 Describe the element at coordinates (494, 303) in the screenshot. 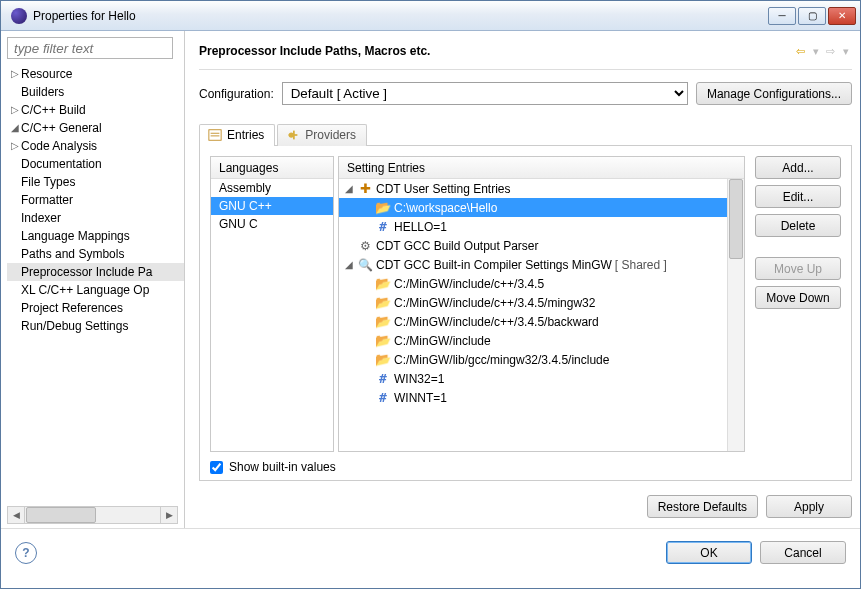

I see `entry-label: C:/MinGW/include/c++/3.4.5/mingw32` at that location.